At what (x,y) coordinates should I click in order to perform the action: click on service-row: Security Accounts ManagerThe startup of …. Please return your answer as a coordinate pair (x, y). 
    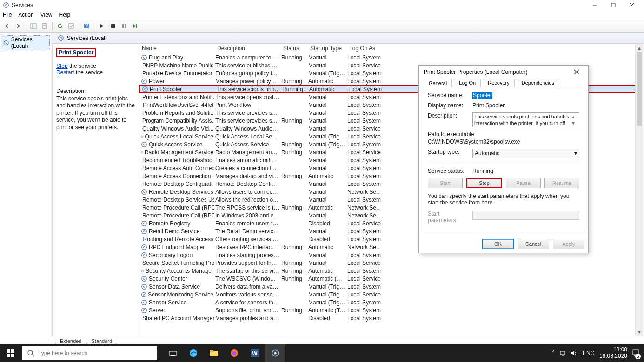
    Looking at the image, I should click on (391, 270).